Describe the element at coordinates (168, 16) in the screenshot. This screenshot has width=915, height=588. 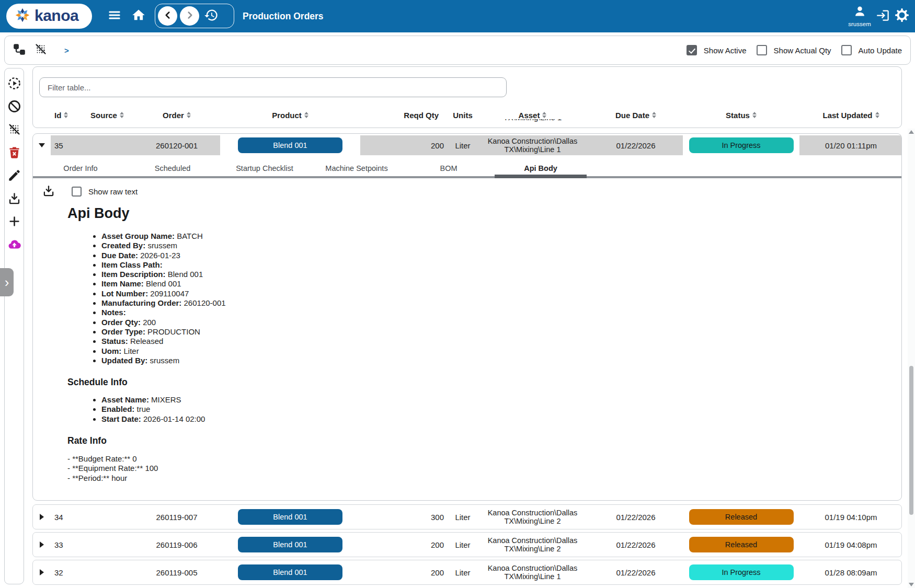
I see `chevron-left-icon` at that location.